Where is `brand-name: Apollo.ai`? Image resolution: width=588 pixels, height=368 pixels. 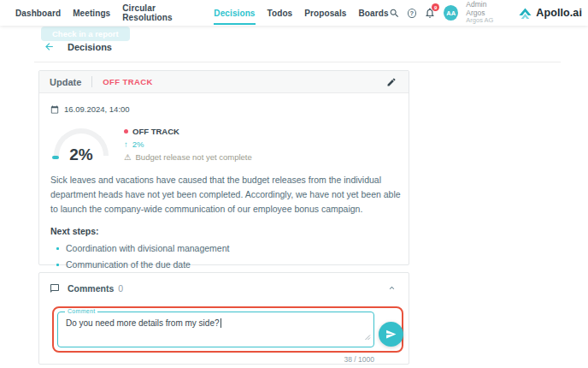 brand-name: Apollo.ai is located at coordinates (559, 13).